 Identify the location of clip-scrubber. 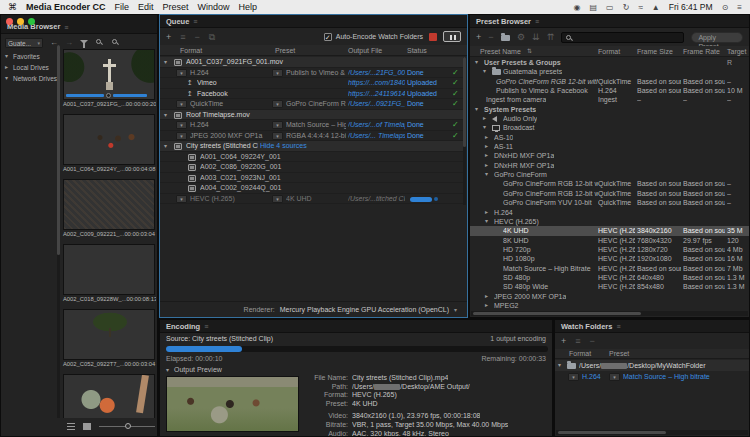
(110, 96).